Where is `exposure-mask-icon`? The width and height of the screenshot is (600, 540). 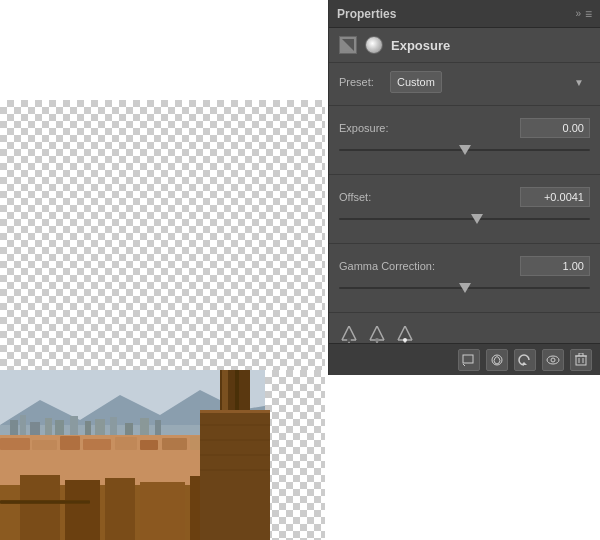
exposure-mask-icon is located at coordinates (348, 45).